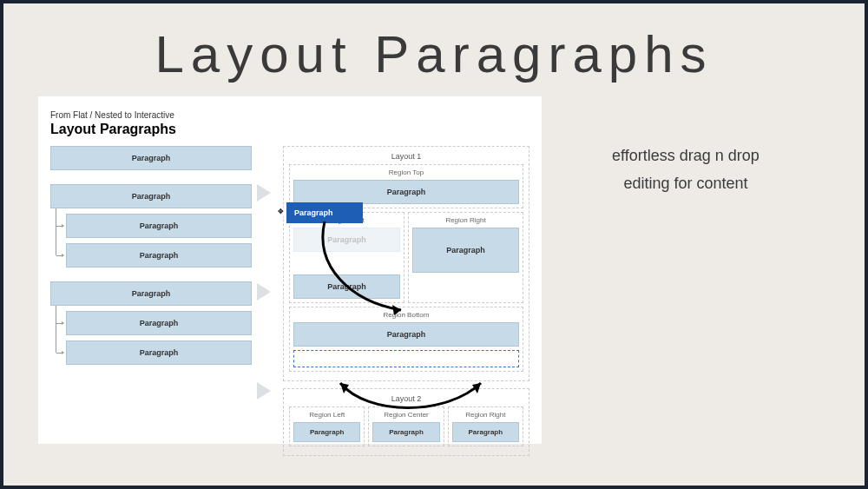 The width and height of the screenshot is (868, 489). What do you see at coordinates (406, 426) in the screenshot?
I see `region-center: Region Center Paragraph` at bounding box center [406, 426].